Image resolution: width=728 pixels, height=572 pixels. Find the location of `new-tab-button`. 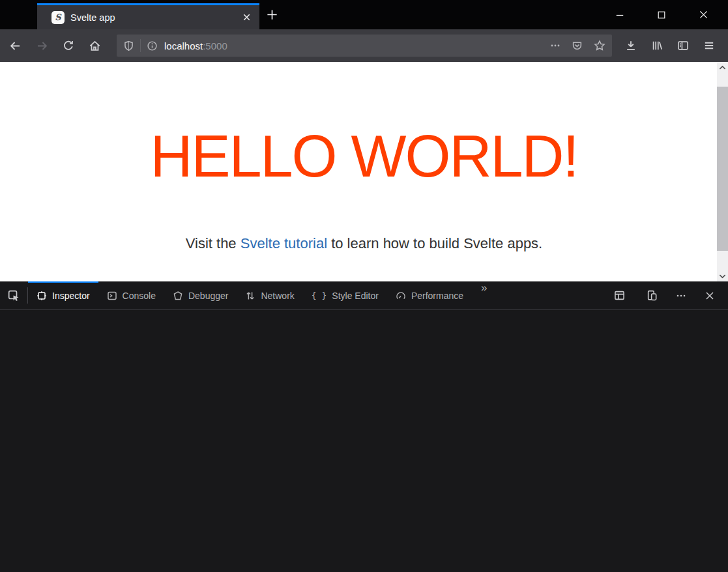

new-tab-button is located at coordinates (272, 14).